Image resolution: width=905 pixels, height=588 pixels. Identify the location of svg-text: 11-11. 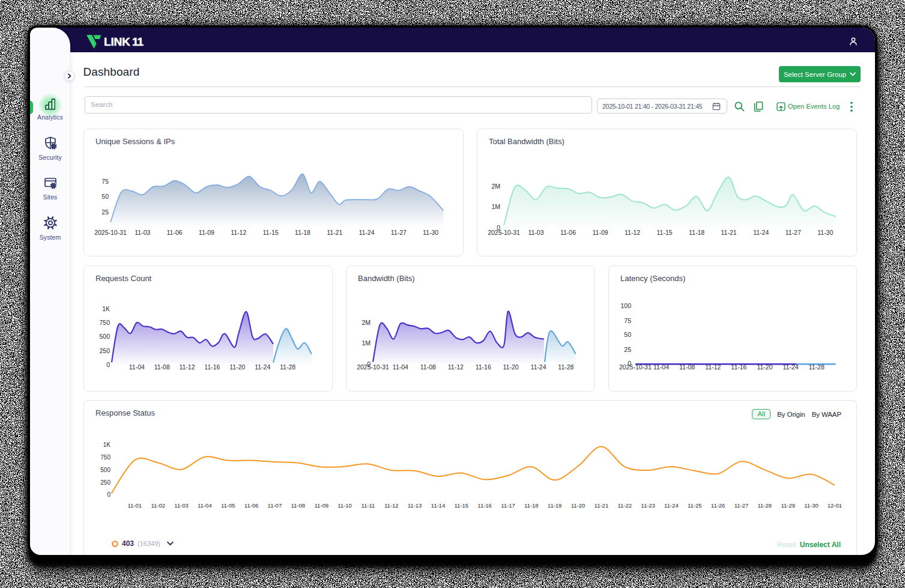
(368, 506).